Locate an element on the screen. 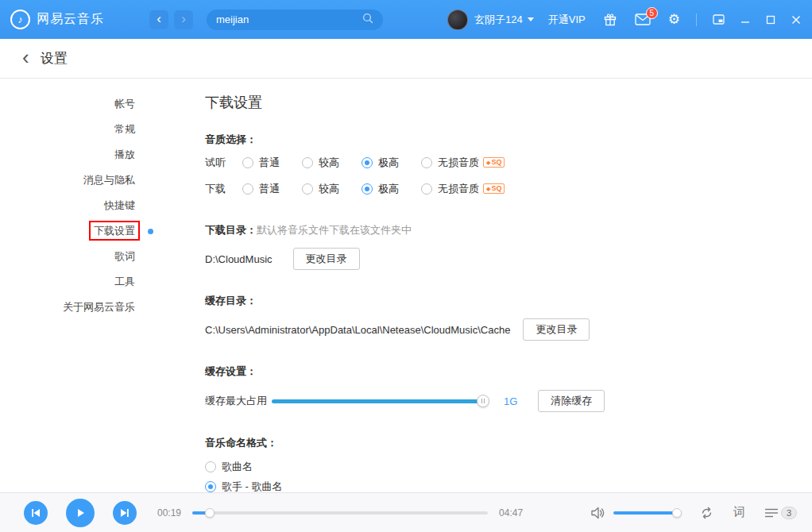 The height and width of the screenshot is (532, 812). volume-icon is located at coordinates (598, 513).